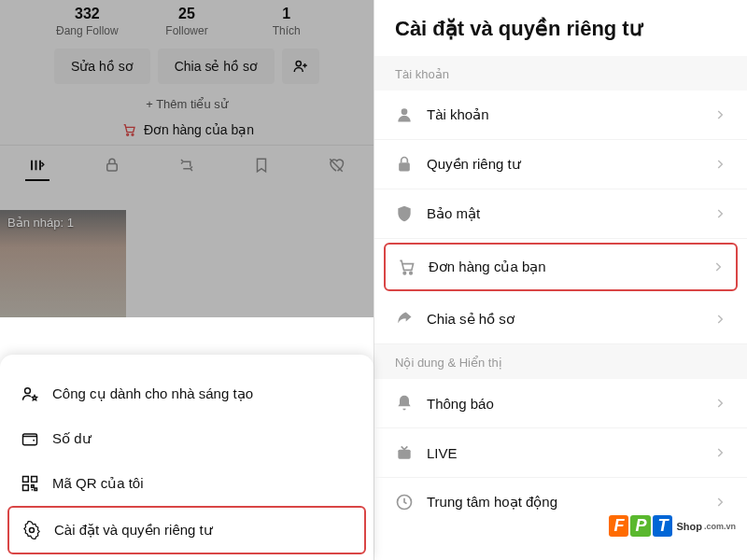  Describe the element at coordinates (720, 526) in the screenshot. I see `watermark-domain: .com.vn` at that location.